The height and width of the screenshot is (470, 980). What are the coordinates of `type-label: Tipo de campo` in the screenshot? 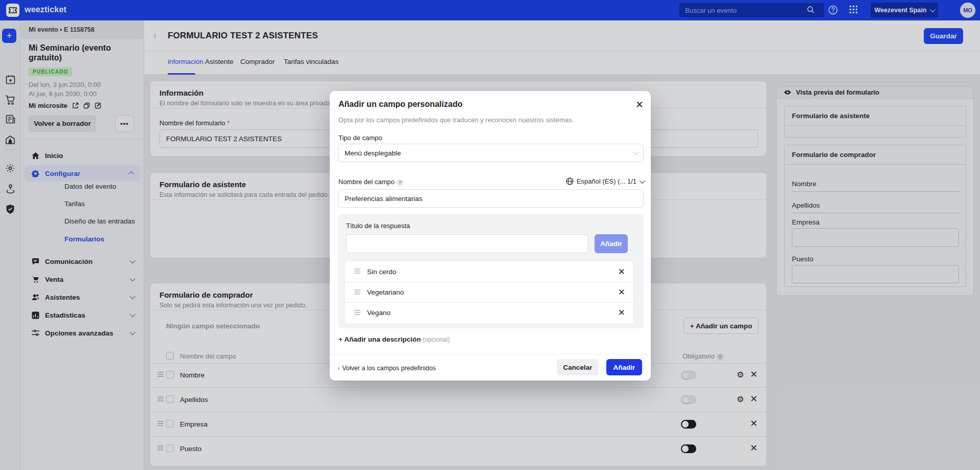 It's located at (360, 138).